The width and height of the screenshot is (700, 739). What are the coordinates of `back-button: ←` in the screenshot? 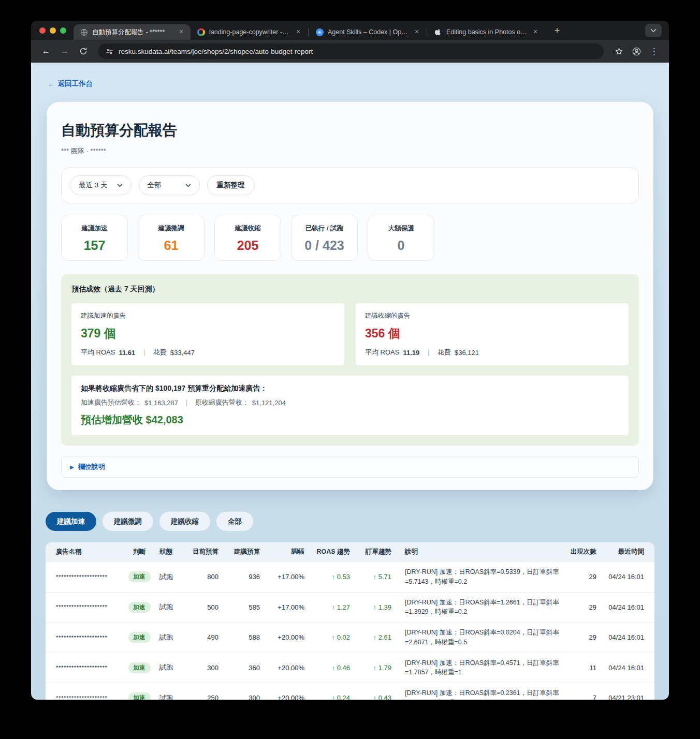 It's located at (46, 51).